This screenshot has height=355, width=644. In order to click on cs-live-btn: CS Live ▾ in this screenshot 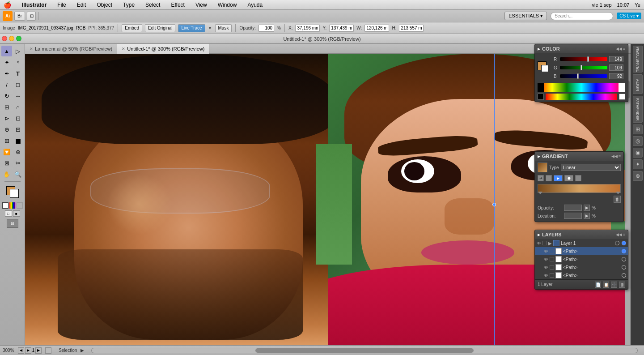, I will do `click(629, 16)`.